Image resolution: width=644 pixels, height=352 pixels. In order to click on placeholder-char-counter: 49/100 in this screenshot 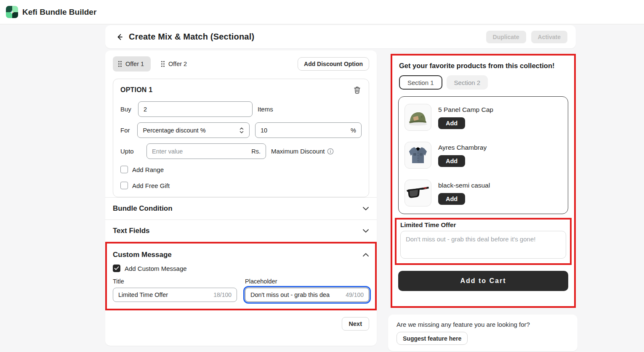, I will do `click(354, 295)`.